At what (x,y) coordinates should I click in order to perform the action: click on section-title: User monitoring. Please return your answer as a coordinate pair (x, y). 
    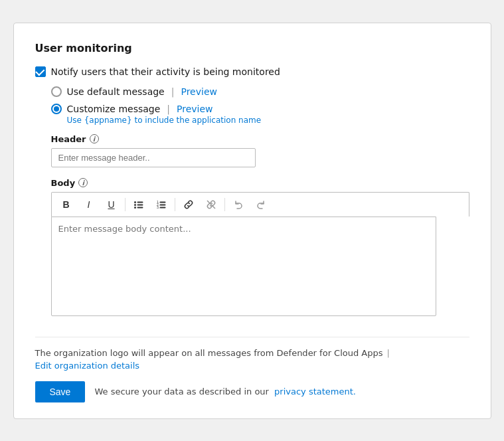
    Looking at the image, I should click on (252, 48).